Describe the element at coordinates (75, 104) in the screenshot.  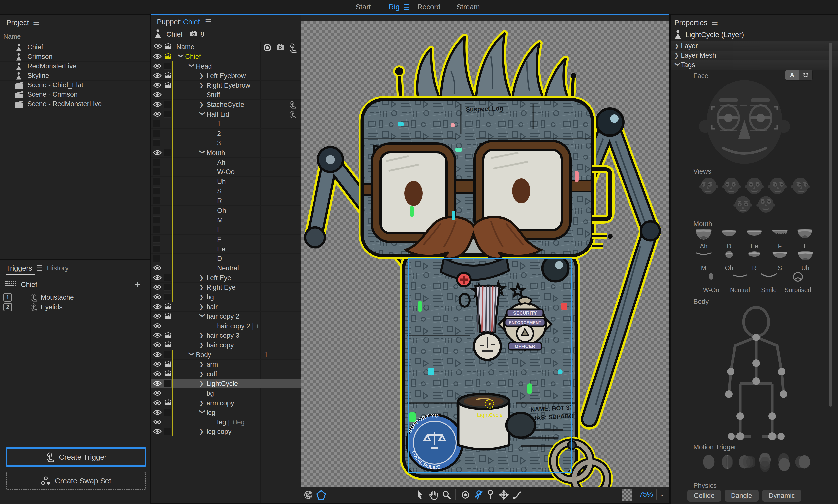
I see `project-item: Scene - RedMonsterLive` at that location.